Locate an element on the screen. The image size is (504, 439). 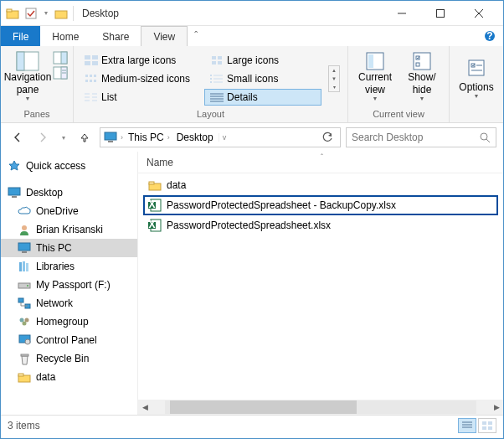
up-button is located at coordinates (85, 137).